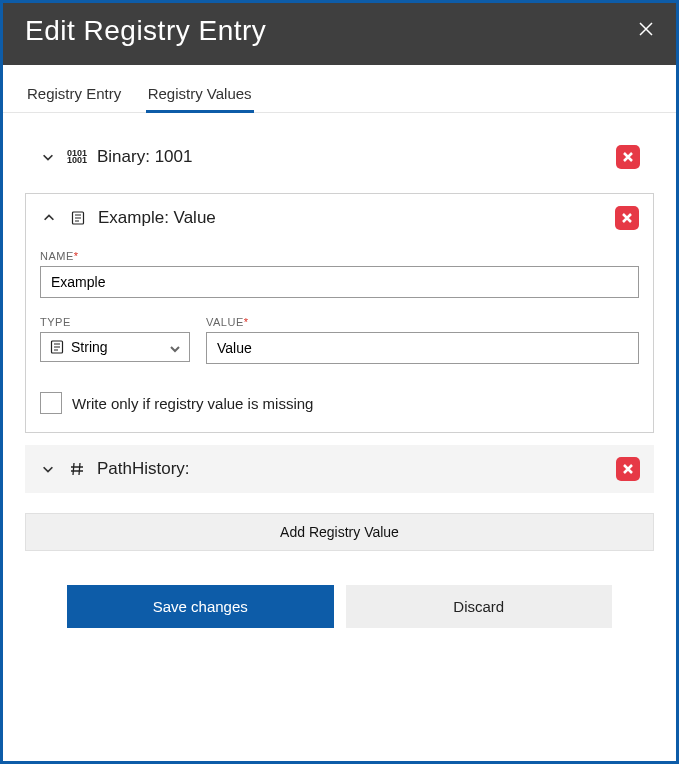 Image resolution: width=679 pixels, height=764 pixels. What do you see at coordinates (340, 218) in the screenshot?
I see `item-header: Example: Value` at bounding box center [340, 218].